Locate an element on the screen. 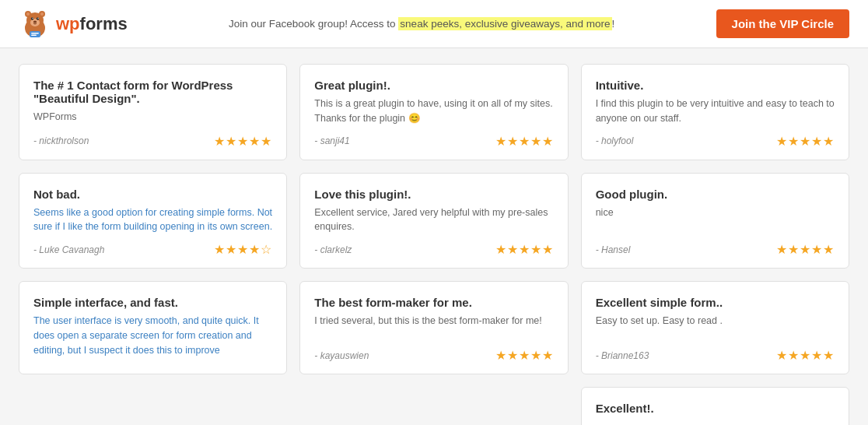 The image size is (868, 425). review-author: - sanji41 is located at coordinates (331, 141).